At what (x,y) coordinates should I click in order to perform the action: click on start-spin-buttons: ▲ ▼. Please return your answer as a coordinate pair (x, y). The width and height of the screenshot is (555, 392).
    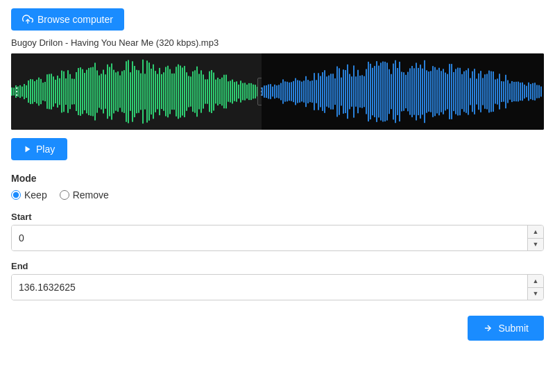
    Looking at the image, I should click on (536, 238).